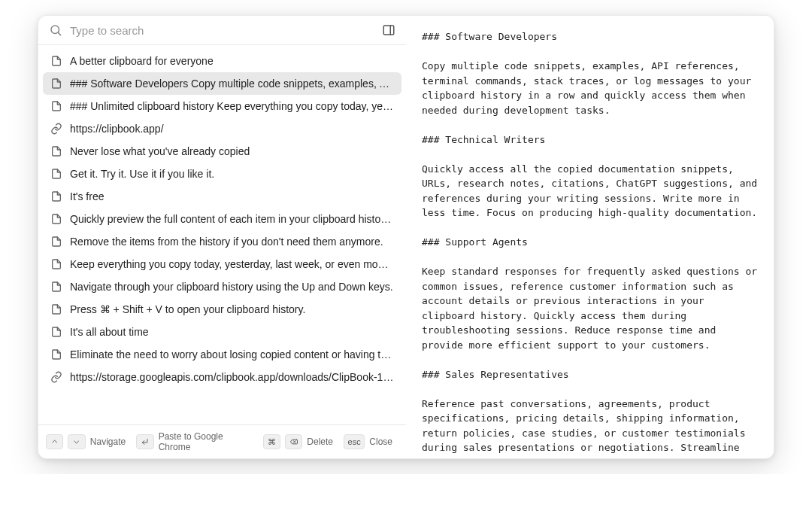 This screenshot has width=812, height=508. Describe the element at coordinates (380, 442) in the screenshot. I see `close-label: Close` at that location.